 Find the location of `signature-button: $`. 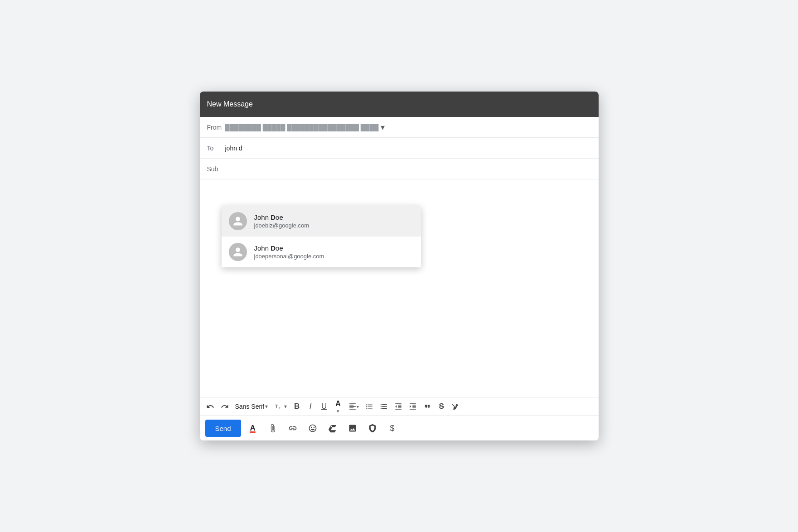

signature-button: $ is located at coordinates (392, 428).